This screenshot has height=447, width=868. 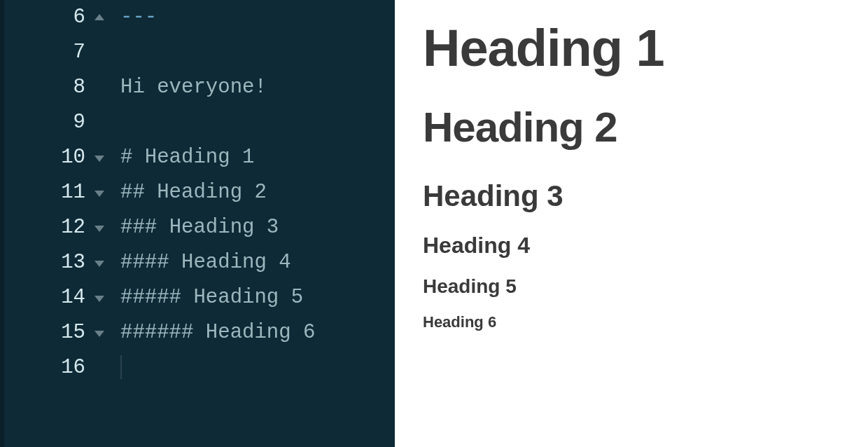 I want to click on preview-heading-4: Heading 4, so click(x=645, y=245).